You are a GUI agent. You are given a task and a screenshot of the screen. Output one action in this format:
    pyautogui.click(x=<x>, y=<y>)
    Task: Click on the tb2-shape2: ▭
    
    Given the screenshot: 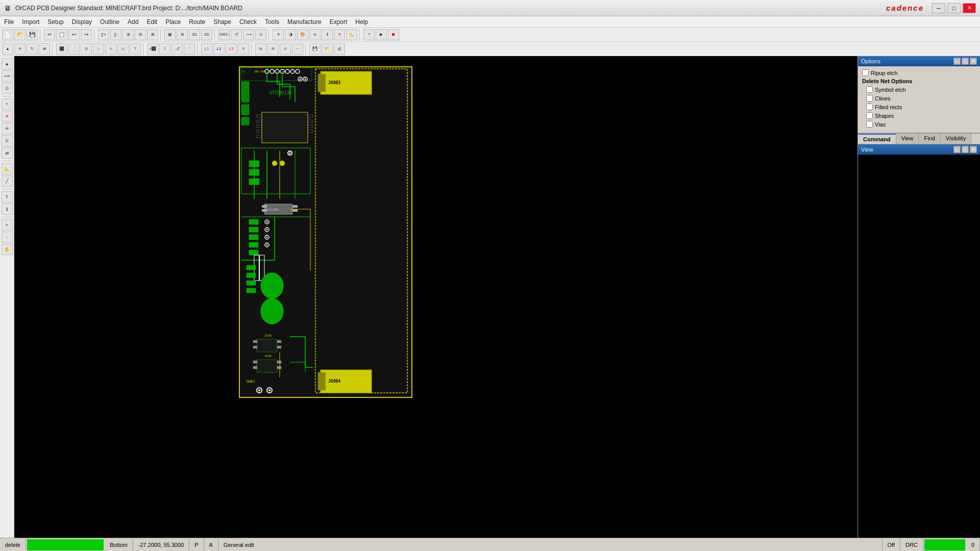 What is the action you would take?
    pyautogui.click(x=123, y=49)
    